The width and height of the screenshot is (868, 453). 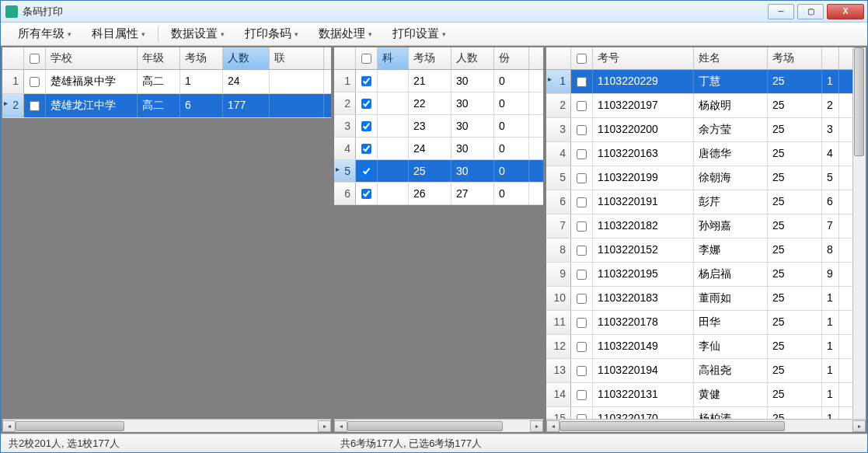 What do you see at coordinates (438, 126) in the screenshot?
I see `table-row: 323300` at bounding box center [438, 126].